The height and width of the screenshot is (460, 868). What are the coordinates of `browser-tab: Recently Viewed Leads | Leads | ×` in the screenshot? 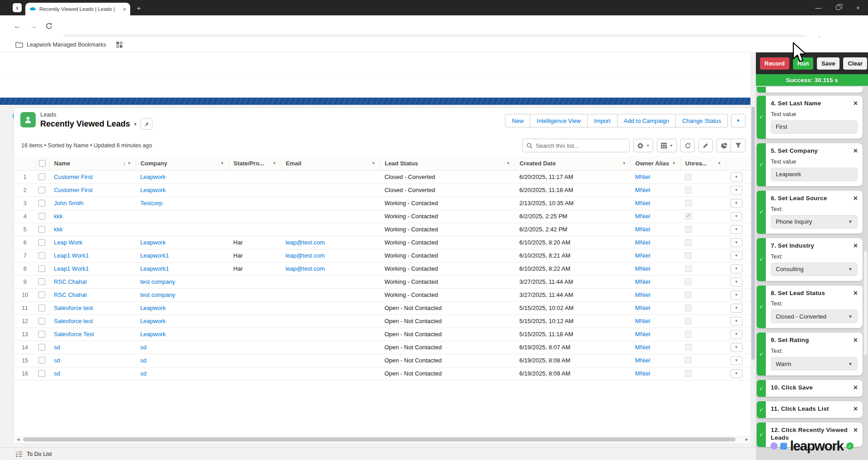 It's located at (78, 9).